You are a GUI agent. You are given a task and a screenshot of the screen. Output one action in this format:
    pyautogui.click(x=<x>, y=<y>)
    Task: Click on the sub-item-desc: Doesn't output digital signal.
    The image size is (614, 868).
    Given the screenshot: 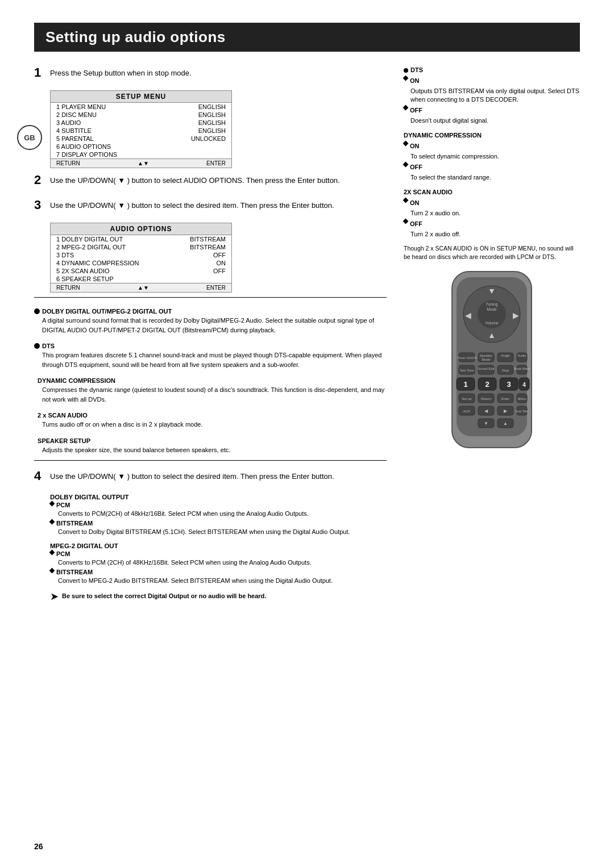 What is the action you would take?
    pyautogui.click(x=495, y=120)
    